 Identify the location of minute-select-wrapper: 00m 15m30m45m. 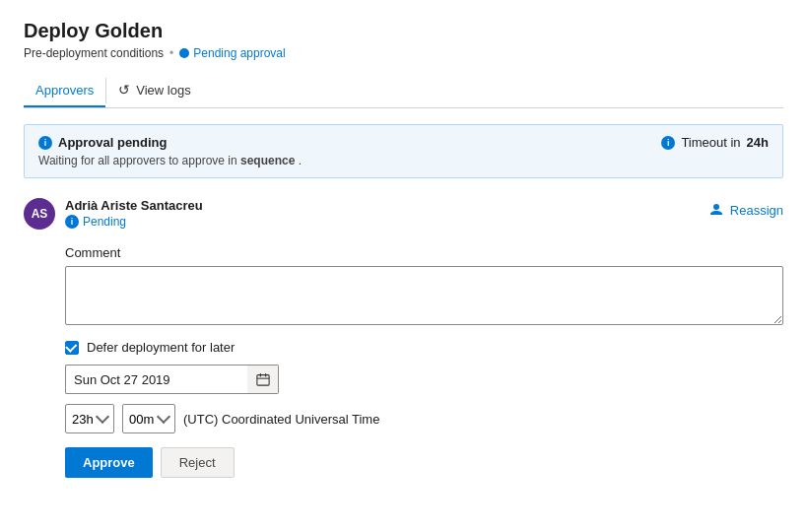
(149, 419).